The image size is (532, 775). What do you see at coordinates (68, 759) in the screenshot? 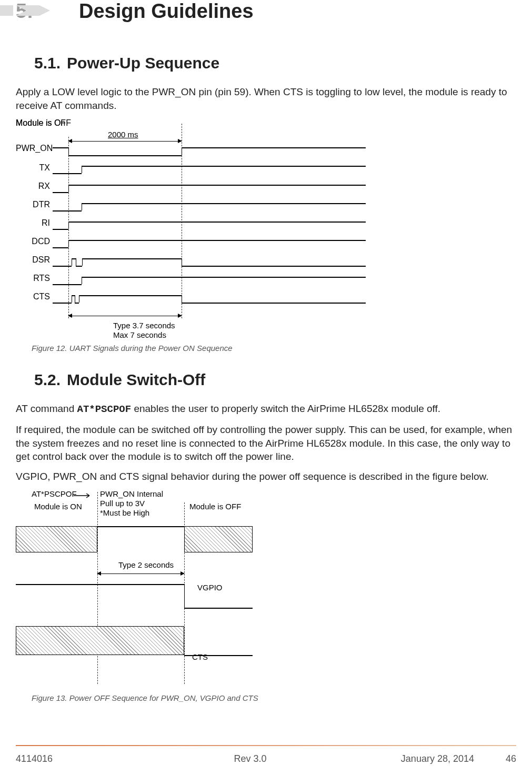
I see `footer-left: 4114016` at bounding box center [68, 759].